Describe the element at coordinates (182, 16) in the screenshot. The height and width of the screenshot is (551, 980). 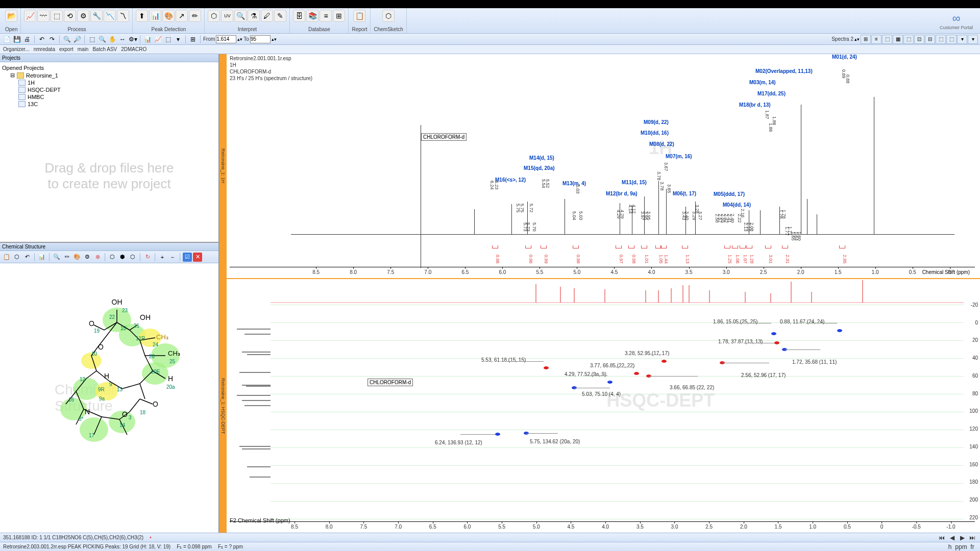
I see `peak-icon-4: ↗` at that location.